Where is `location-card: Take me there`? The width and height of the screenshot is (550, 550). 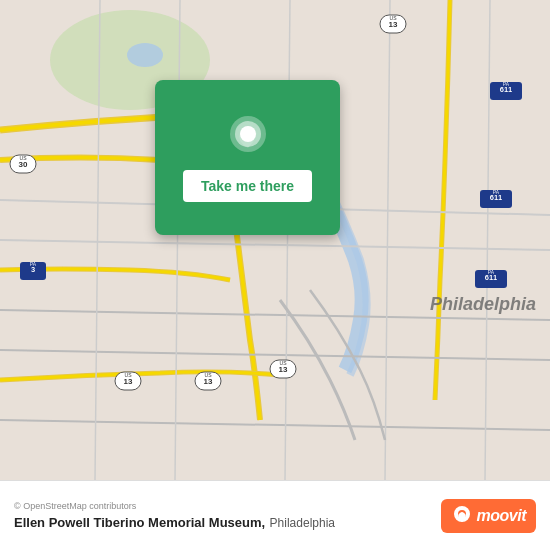 location-card: Take me there is located at coordinates (248, 158).